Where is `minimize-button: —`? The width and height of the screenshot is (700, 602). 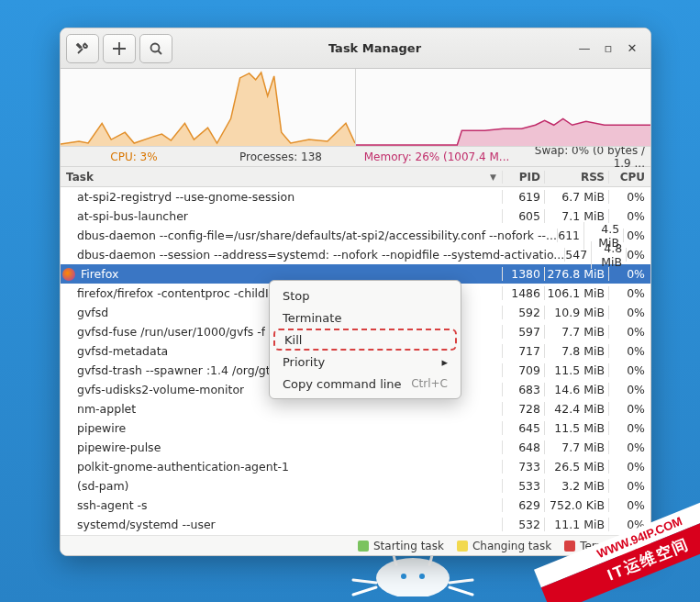 minimize-button: — is located at coordinates (584, 49).